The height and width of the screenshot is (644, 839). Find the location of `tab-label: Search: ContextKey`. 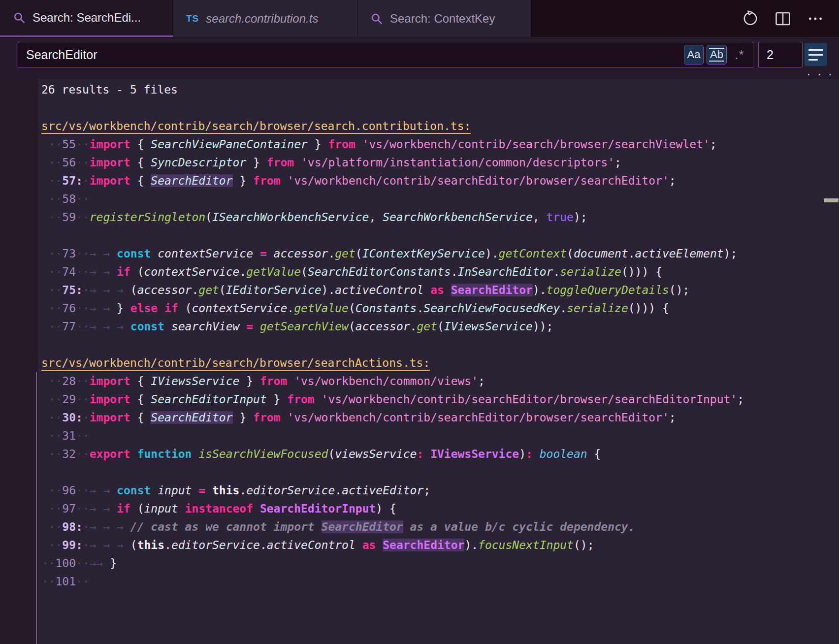

tab-label: Search: ContextKey is located at coordinates (442, 19).